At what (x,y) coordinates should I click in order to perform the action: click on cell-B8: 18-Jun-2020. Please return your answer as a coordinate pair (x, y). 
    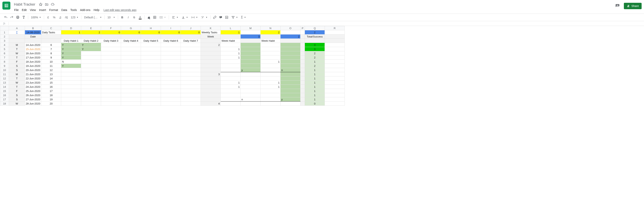
    Looking at the image, I should click on (33, 62).